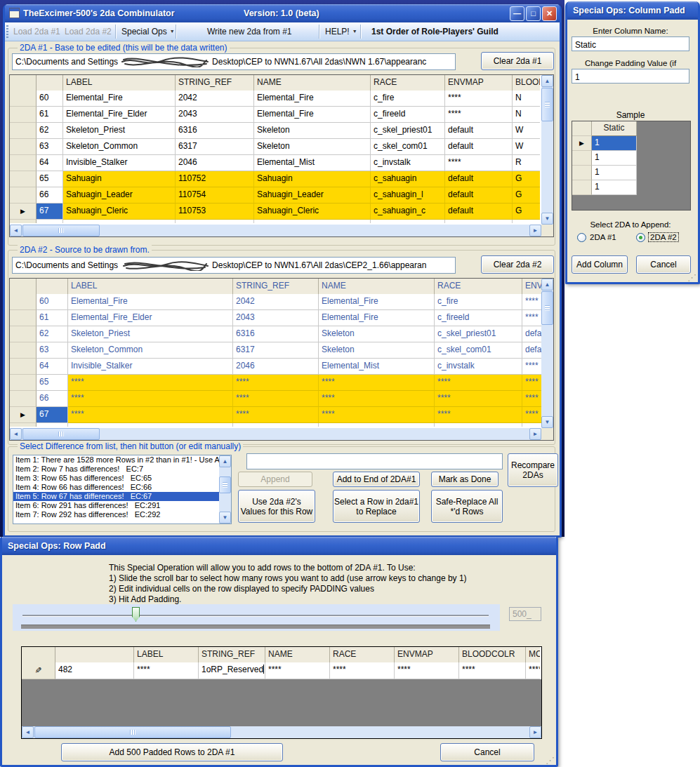  Describe the element at coordinates (581, 237) in the screenshot. I see `radio-off-icon` at that location.